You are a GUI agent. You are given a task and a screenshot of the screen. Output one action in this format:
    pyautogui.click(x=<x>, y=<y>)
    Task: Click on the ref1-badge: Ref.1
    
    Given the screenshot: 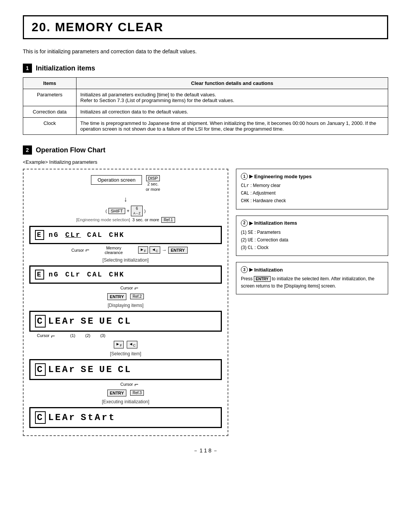 What is the action you would take?
    pyautogui.click(x=168, y=220)
    